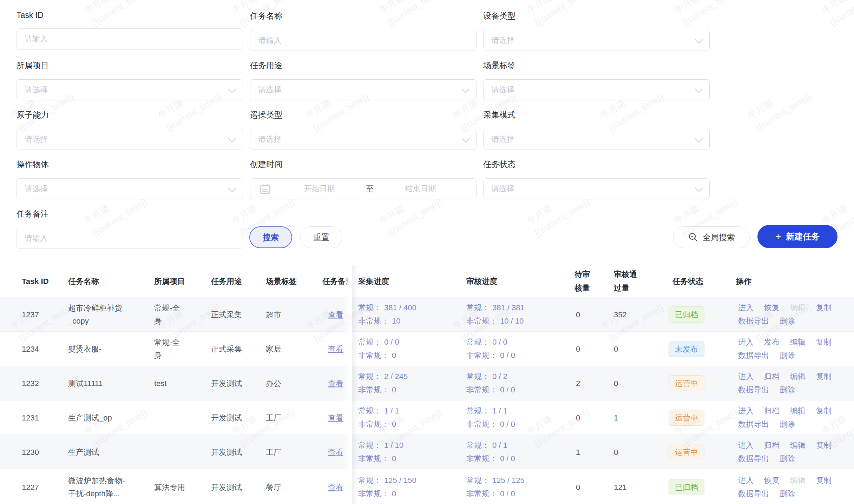  Describe the element at coordinates (130, 80) in the screenshot. I see `filter-project: 所属项目 请选择` at that location.